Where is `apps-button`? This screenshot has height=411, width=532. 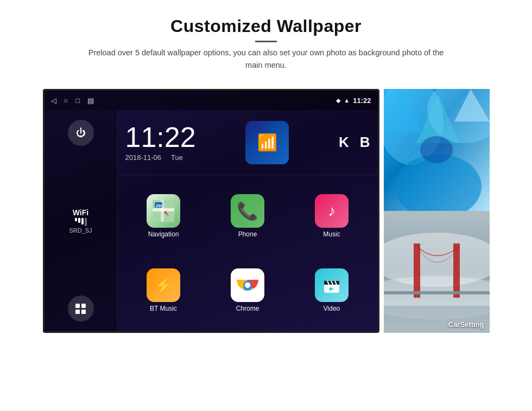
apps-button is located at coordinates (81, 309).